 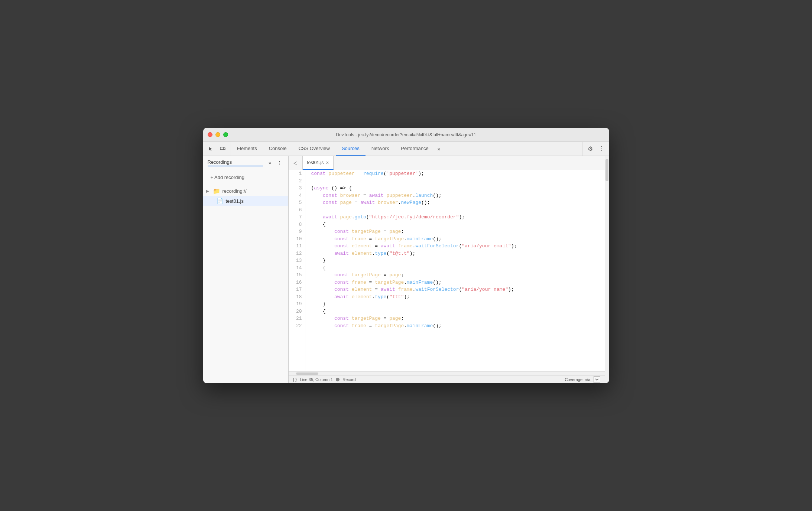 What do you see at coordinates (607, 270) in the screenshot?
I see `vertical-scrollbar` at bounding box center [607, 270].